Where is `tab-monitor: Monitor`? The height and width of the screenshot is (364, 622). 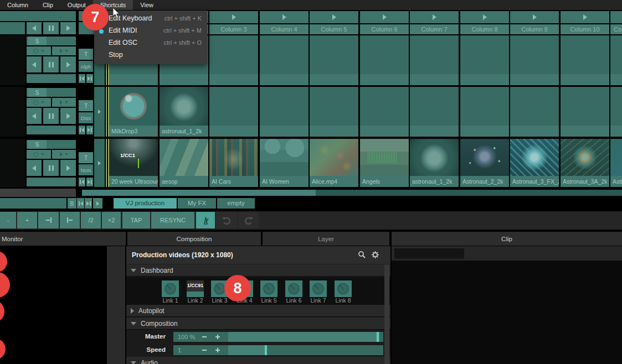 tab-monitor: Monitor is located at coordinates (63, 239).